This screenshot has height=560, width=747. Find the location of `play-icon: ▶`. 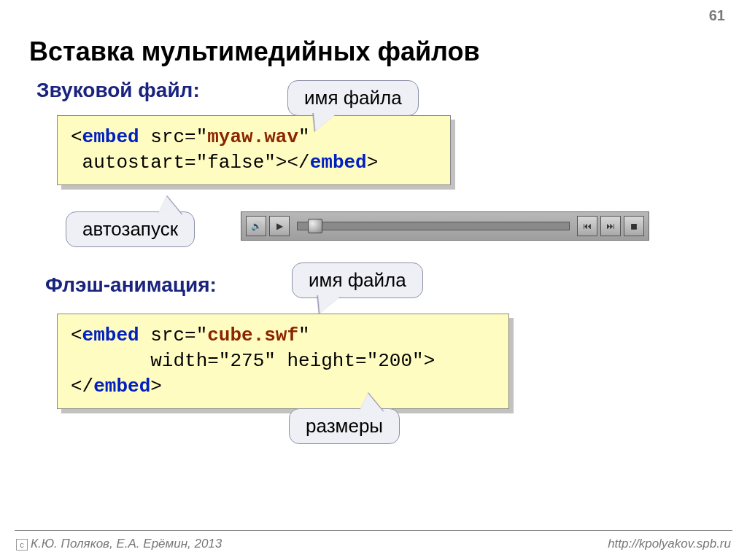

play-icon: ▶ is located at coordinates (280, 226).